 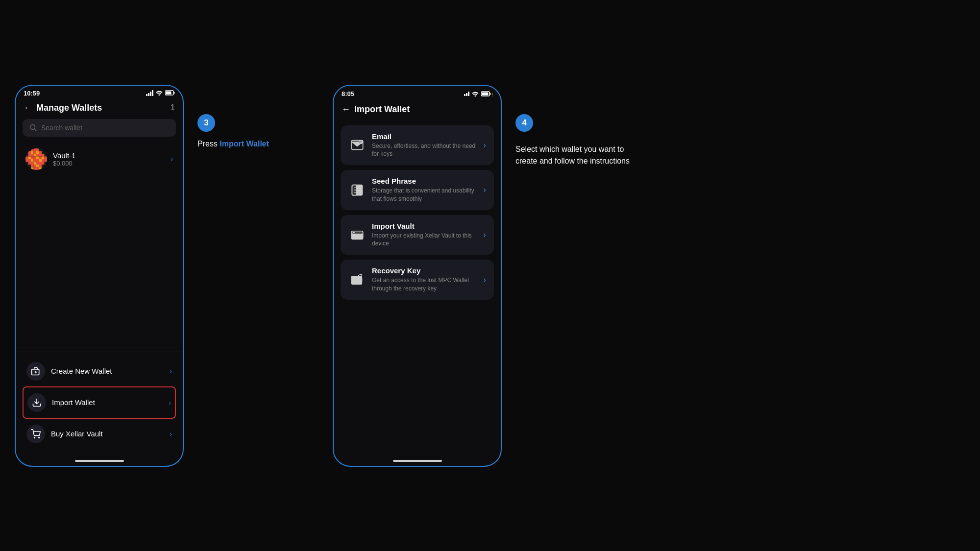 What do you see at coordinates (99, 109) in the screenshot?
I see `screen-header-1: ← Manage Wallets 1` at bounding box center [99, 109].